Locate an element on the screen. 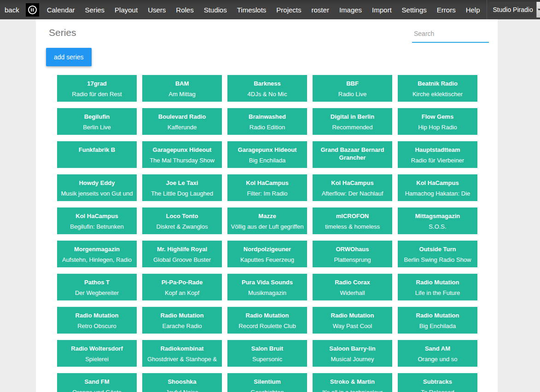 This screenshot has width=540, height=392. series-card: Joe Le TaxiThe Little Dog Laughed is located at coordinates (182, 188).